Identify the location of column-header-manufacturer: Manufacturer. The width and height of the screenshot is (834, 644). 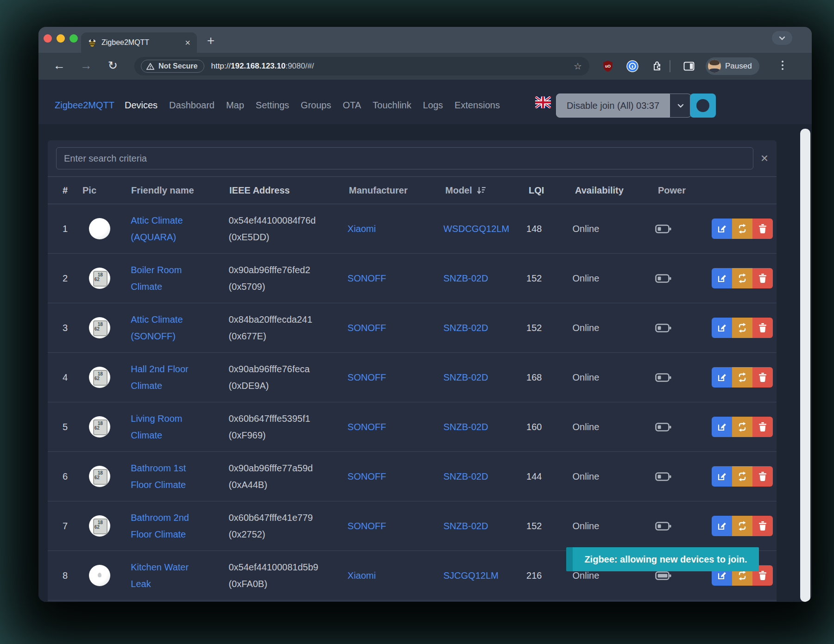
(394, 191).